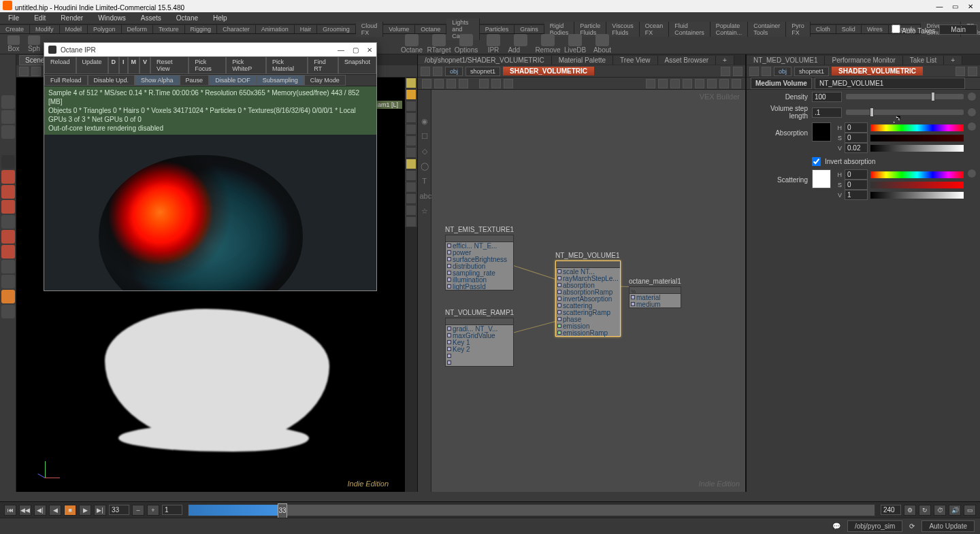  Describe the element at coordinates (370, 50) in the screenshot. I see `ipr-close: ✕` at that location.